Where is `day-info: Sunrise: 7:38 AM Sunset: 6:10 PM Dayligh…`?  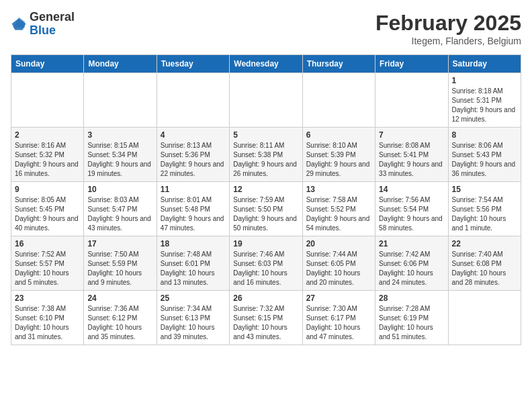
day-info: Sunrise: 7:38 AM Sunset: 6:10 PM Dayligh… is located at coordinates (47, 323).